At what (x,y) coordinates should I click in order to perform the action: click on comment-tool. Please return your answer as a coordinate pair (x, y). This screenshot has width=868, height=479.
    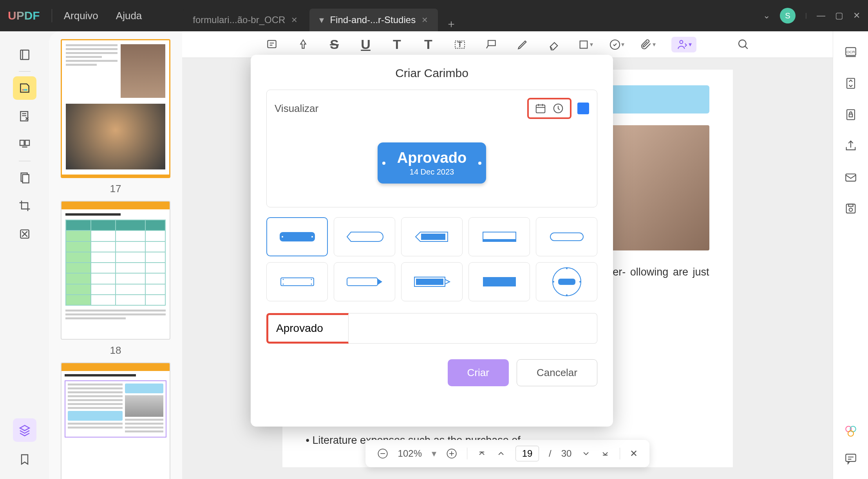
    Looking at the image, I should click on (25, 88).